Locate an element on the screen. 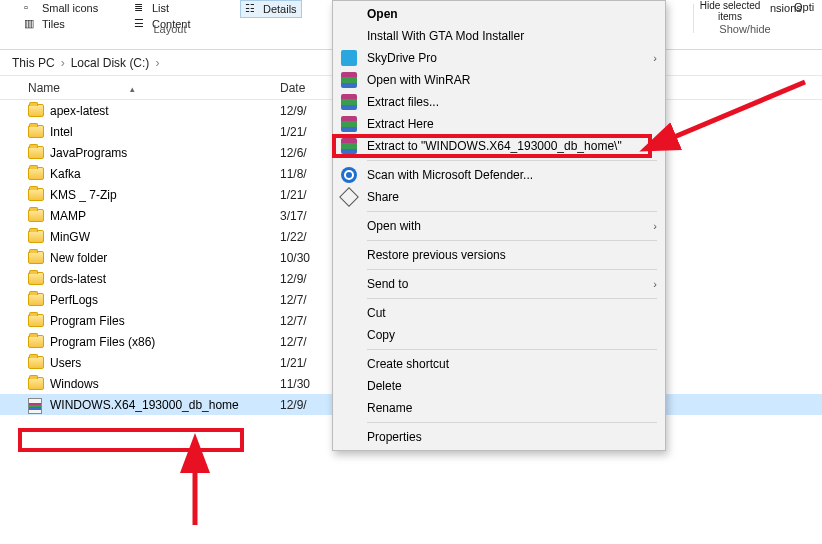 Image resolution: width=822 pixels, height=544 pixels. file-name: JavaPrograms is located at coordinates (165, 153).